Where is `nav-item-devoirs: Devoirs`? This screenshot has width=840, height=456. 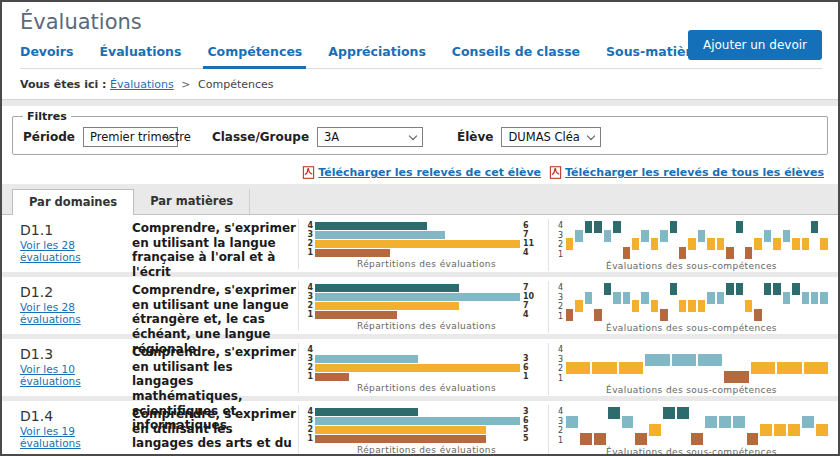 nav-item-devoirs: Devoirs is located at coordinates (46, 52).